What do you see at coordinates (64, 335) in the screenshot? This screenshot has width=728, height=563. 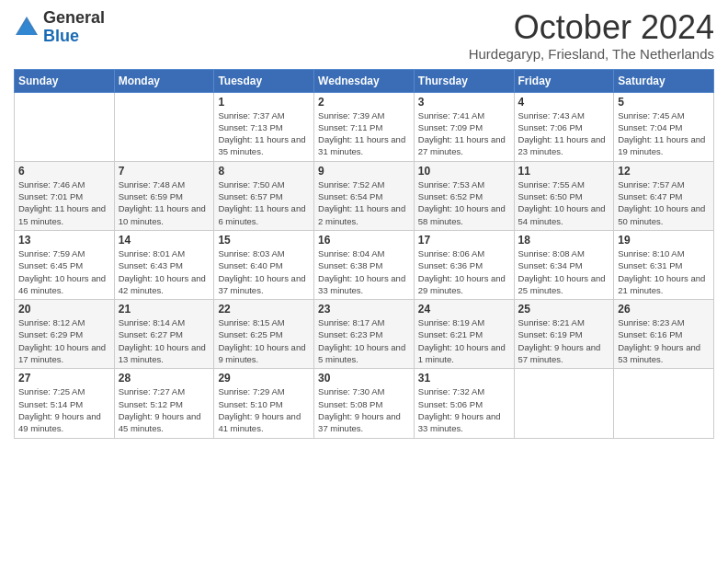 I see `calendar-cell: 20 Sunrise: 8:12 AM Sunset: 6:29 PM Dayl…` at bounding box center [64, 335].